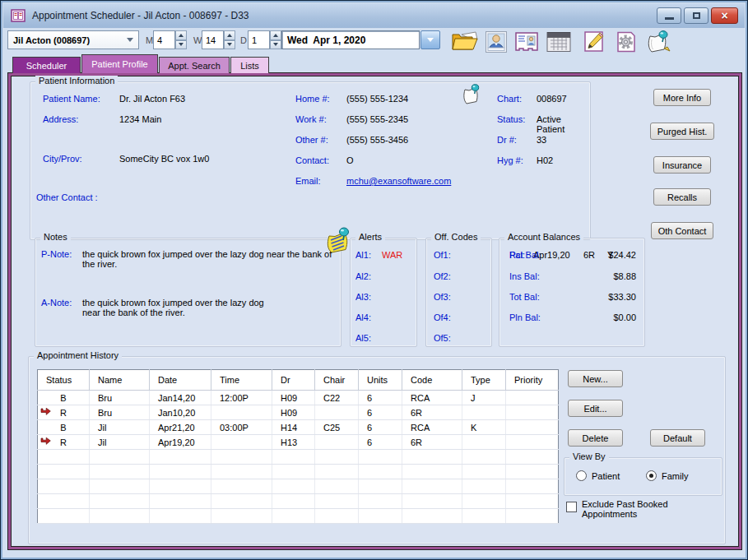 The width and height of the screenshot is (748, 560). I want to click on history-cell: H09, so click(294, 398).